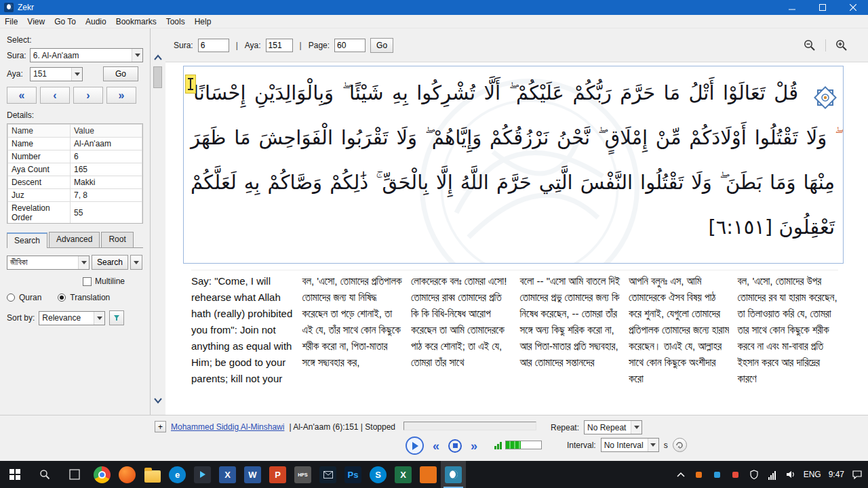 The width and height of the screenshot is (868, 488). Describe the element at coordinates (570, 343) in the screenshot. I see `translation-column-bengali-3: বলো -- "এসো আমি বাতলে দিই তোমাদের প্রভু …` at that location.